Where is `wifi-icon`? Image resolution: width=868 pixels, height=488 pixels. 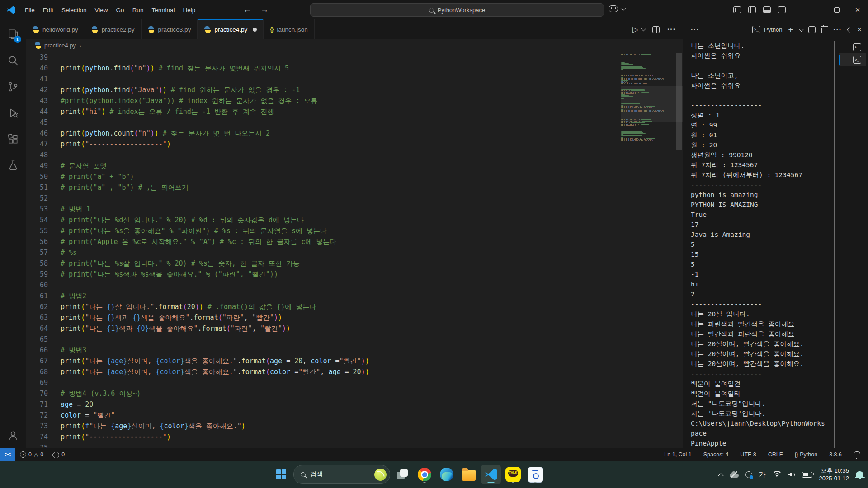
wifi-icon is located at coordinates (777, 474).